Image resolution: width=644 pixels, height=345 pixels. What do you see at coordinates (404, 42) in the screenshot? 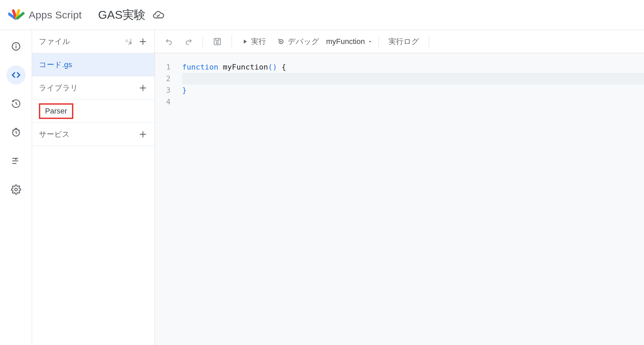
I see `log-label: 実行ログ` at bounding box center [404, 42].